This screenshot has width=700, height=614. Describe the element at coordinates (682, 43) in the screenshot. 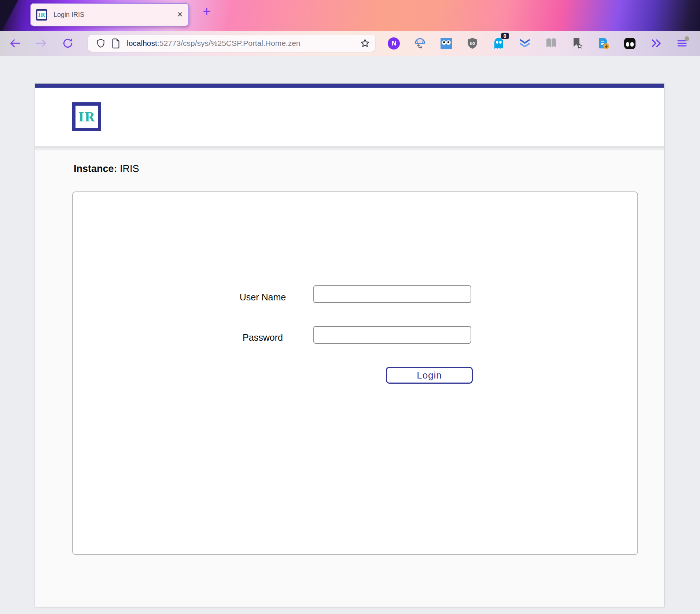

I see `app-menu-button` at that location.